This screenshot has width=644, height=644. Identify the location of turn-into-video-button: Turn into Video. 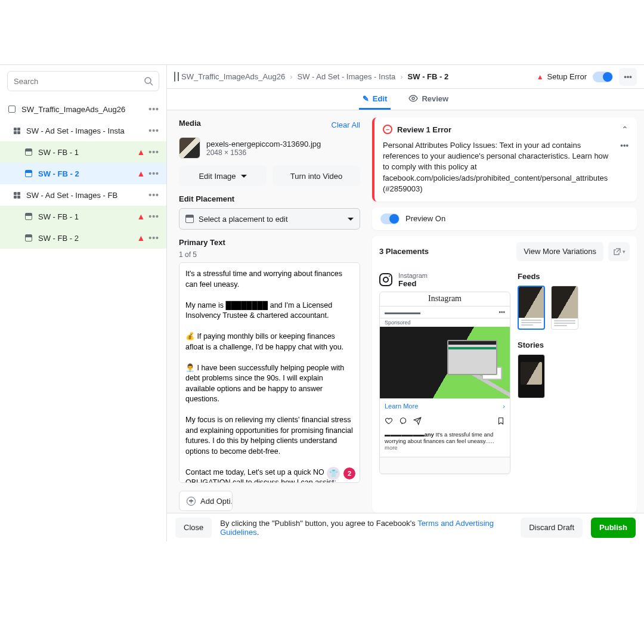
(316, 176).